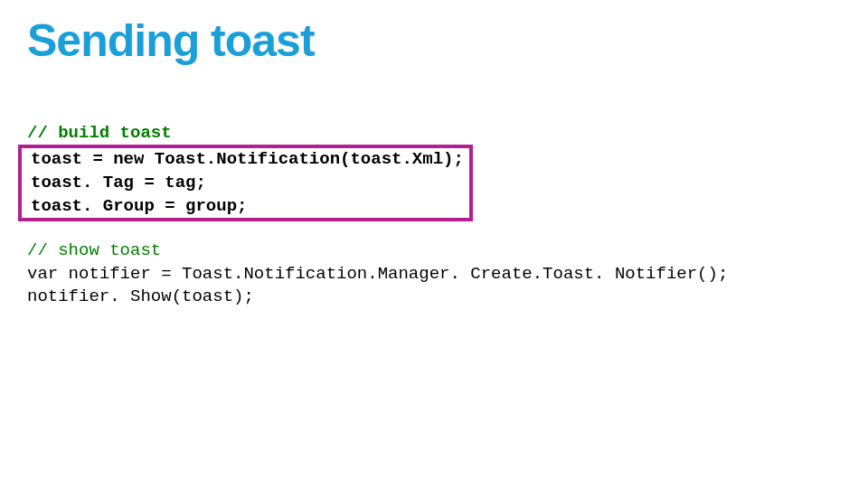 This screenshot has width=868, height=488. I want to click on code-line-tag: toast. Tag = tag;, so click(118, 183).